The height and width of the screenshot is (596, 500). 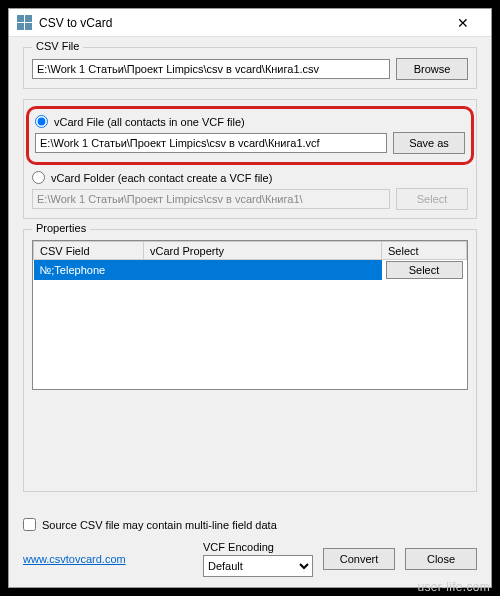 I want to click on encoding-label: VCF Encoding, so click(x=258, y=547).